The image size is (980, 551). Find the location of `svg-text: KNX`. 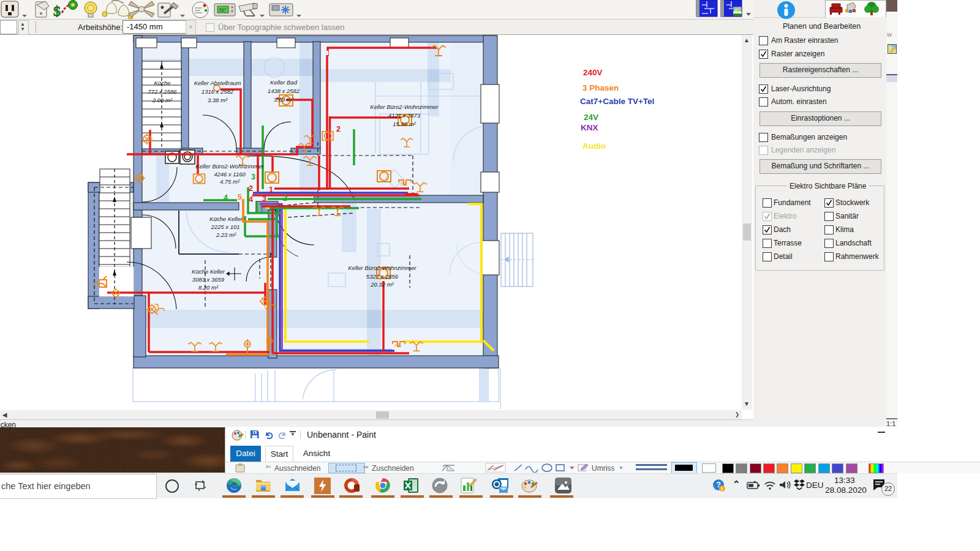

svg-text: KNX is located at coordinates (589, 127).